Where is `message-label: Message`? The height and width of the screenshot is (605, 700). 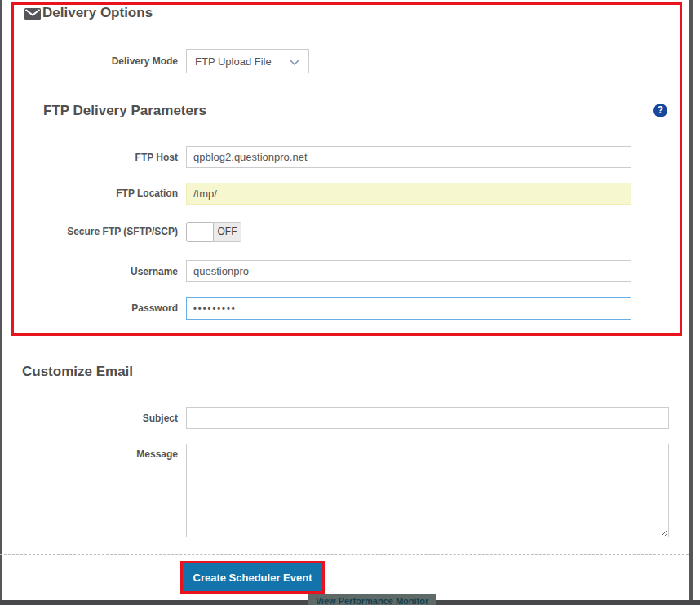 message-label: Message is located at coordinates (89, 454).